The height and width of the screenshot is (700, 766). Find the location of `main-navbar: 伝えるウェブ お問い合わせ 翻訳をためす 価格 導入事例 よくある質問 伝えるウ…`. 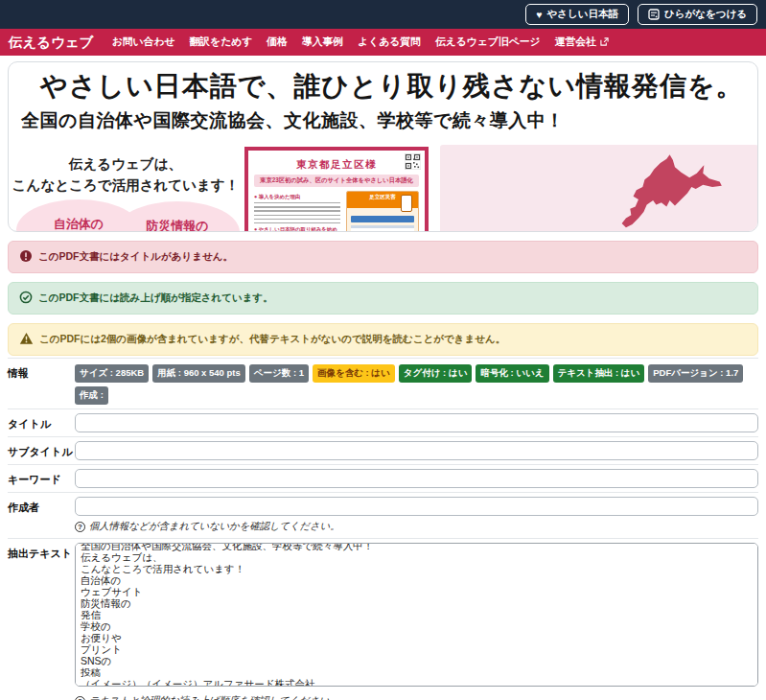

main-navbar: 伝えるウェブ お問い合わせ 翻訳をためす 価格 導入事例 よくある質問 伝えるウ… is located at coordinates (383, 42).